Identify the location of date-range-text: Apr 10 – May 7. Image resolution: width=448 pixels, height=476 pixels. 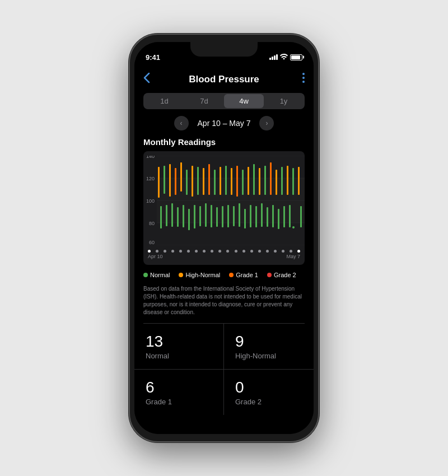
(224, 123).